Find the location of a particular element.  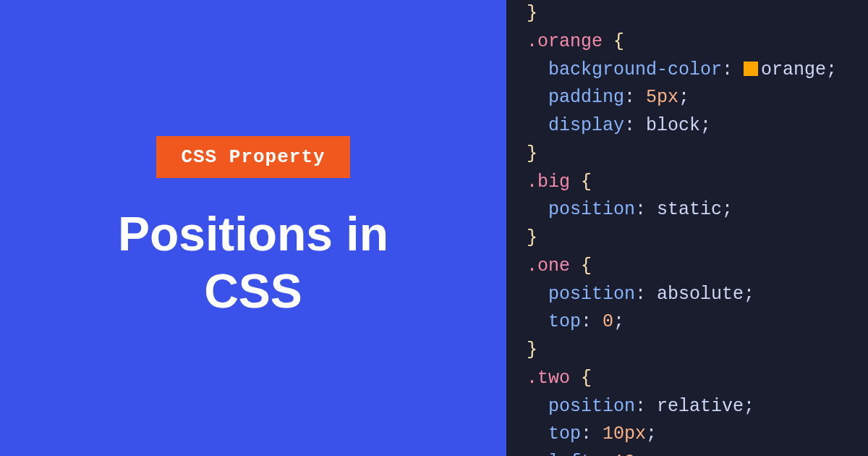

prop-display: display is located at coordinates (586, 126).